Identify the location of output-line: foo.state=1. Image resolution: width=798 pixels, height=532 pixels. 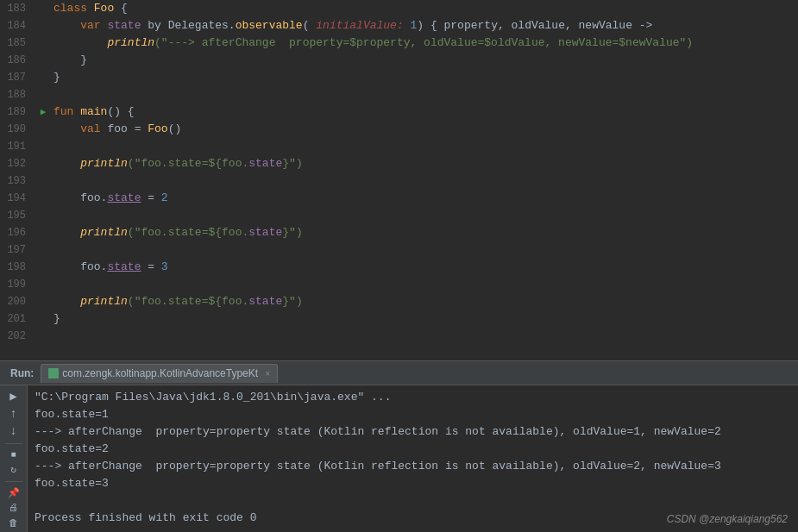
(412, 415).